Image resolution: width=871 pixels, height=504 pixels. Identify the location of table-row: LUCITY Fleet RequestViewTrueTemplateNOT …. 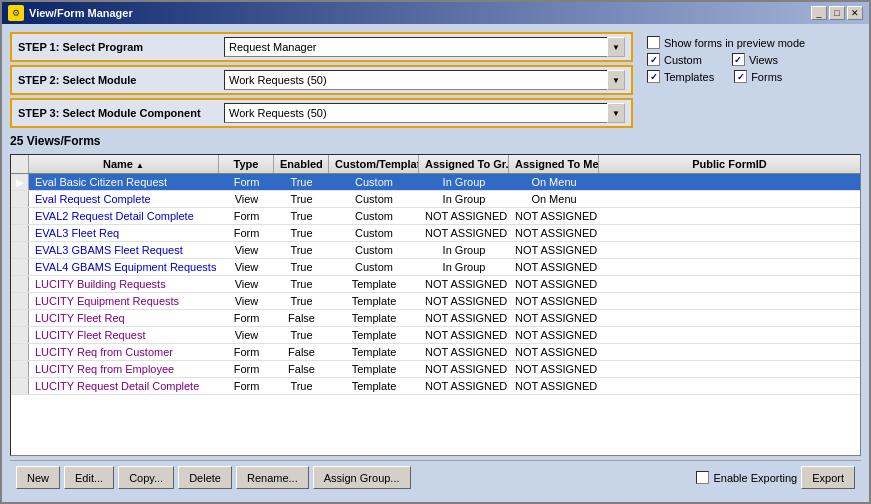
(436, 336).